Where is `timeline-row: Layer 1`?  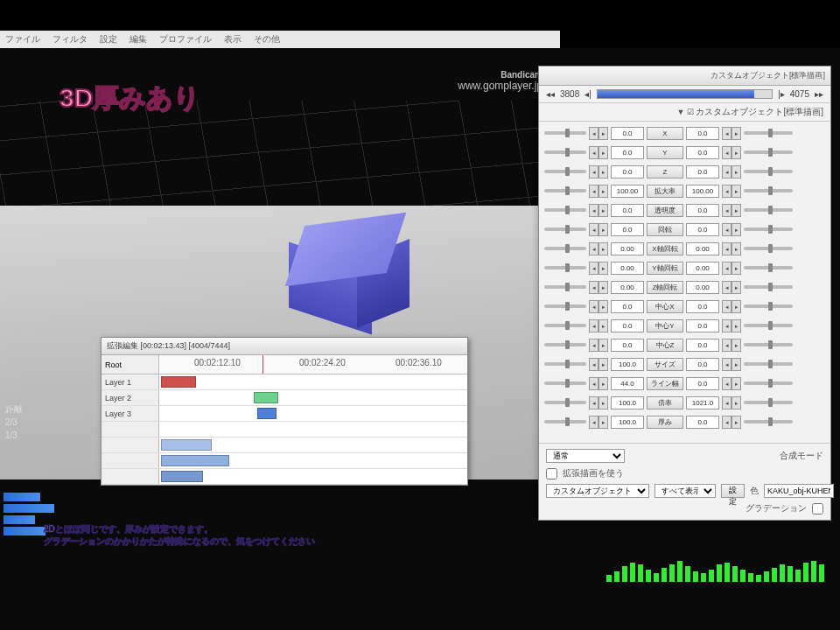 timeline-row: Layer 1 is located at coordinates (284, 382).